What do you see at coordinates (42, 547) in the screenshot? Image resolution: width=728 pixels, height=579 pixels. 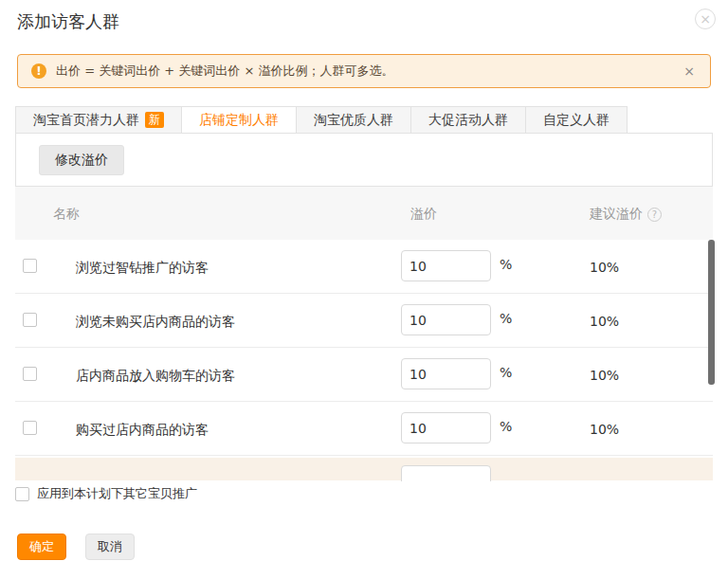 I see `confirm-button: 确定` at bounding box center [42, 547].